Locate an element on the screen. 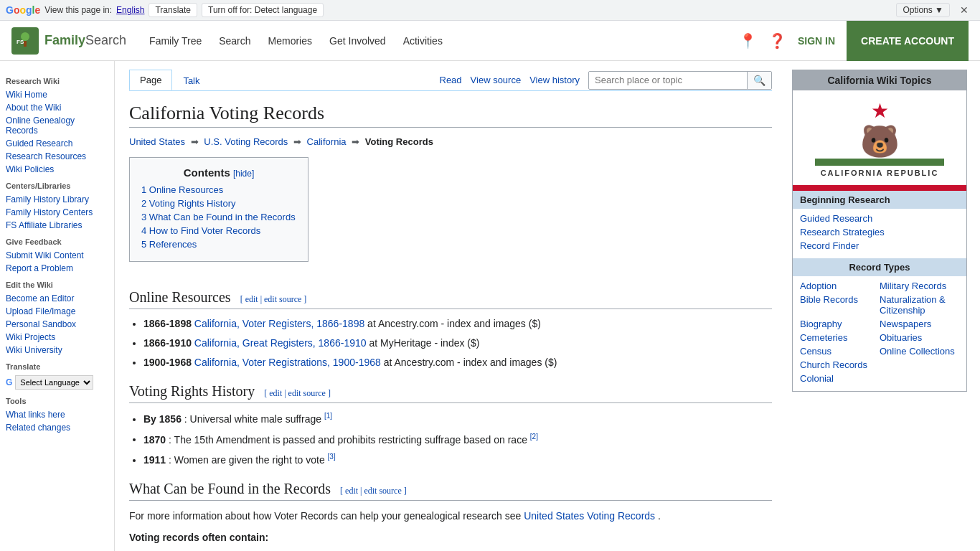  create-account-button: CREATE ACCOUNT is located at coordinates (908, 41).